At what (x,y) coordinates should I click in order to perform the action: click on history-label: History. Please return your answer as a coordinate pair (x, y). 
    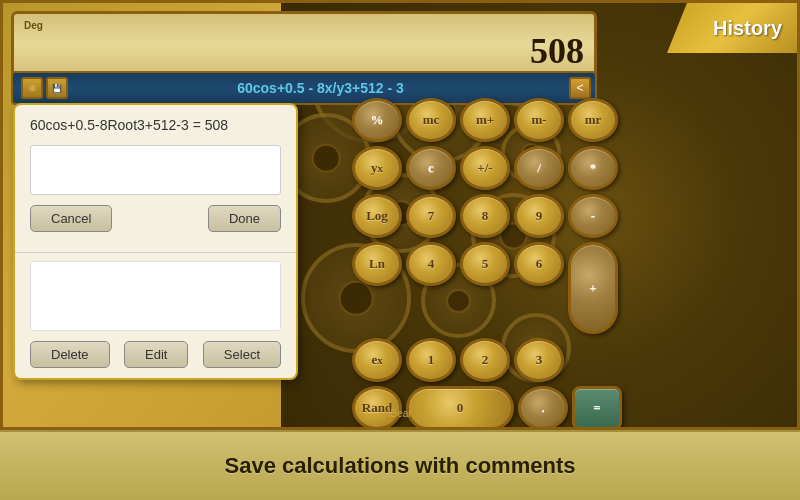
    Looking at the image, I should click on (748, 28).